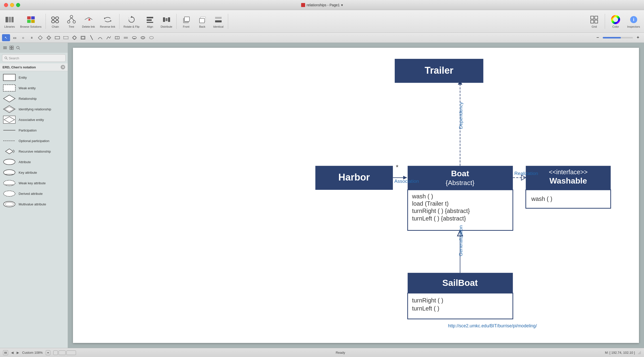 The height and width of the screenshot is (357, 644). What do you see at coordinates (598, 38) in the screenshot?
I see `zoom-out-button: −` at bounding box center [598, 38].